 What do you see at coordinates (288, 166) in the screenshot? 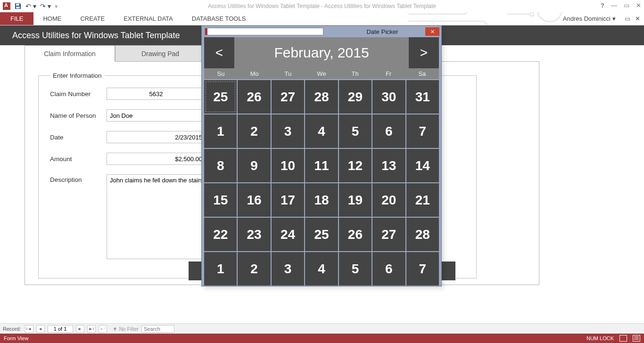
I see `calendar-day: 10` at bounding box center [288, 166].